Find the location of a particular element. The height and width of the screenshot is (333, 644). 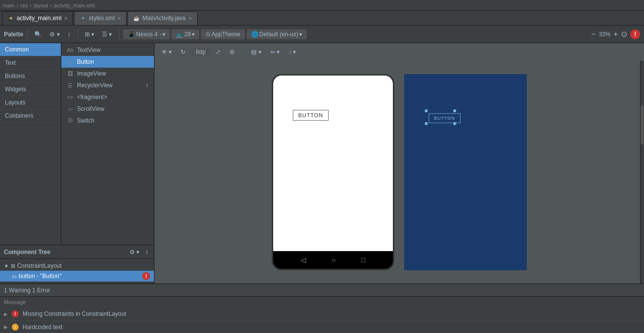

component-tree-settings: ⚙ ▾ is located at coordinates (134, 252).